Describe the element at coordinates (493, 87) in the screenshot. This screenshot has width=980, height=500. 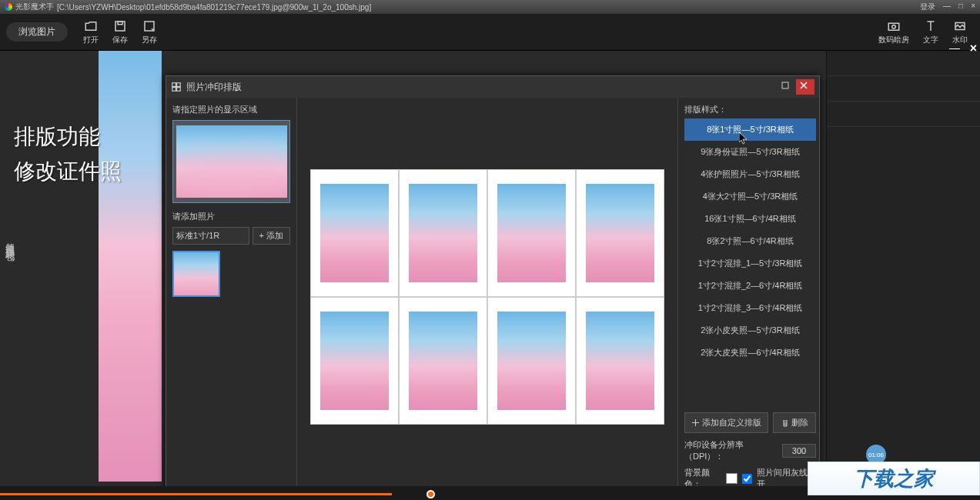
I see `dialog-titlebar: 照片冲印排版` at that location.